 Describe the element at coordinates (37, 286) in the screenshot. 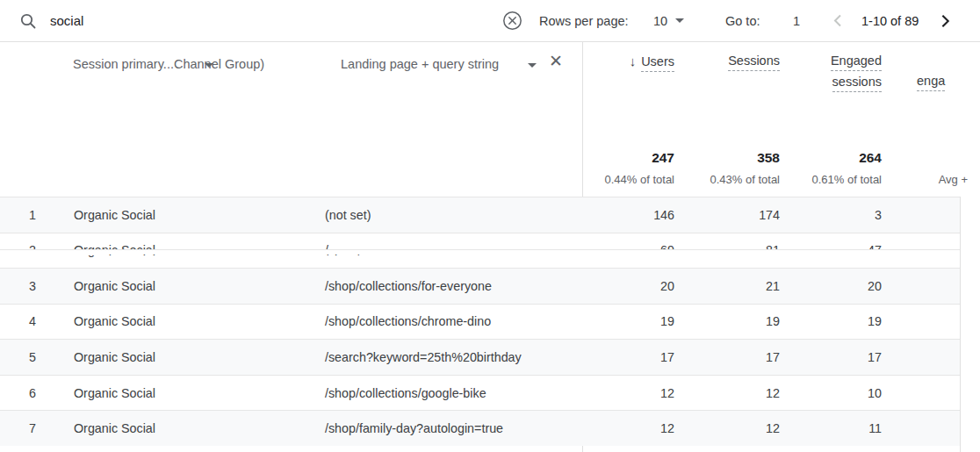

I see `row-number: 3` at that location.